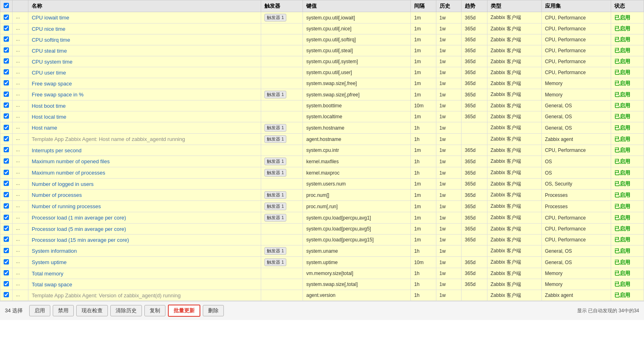  Describe the element at coordinates (50, 18) in the screenshot. I see `item-name-link: CPU iowait time` at that location.